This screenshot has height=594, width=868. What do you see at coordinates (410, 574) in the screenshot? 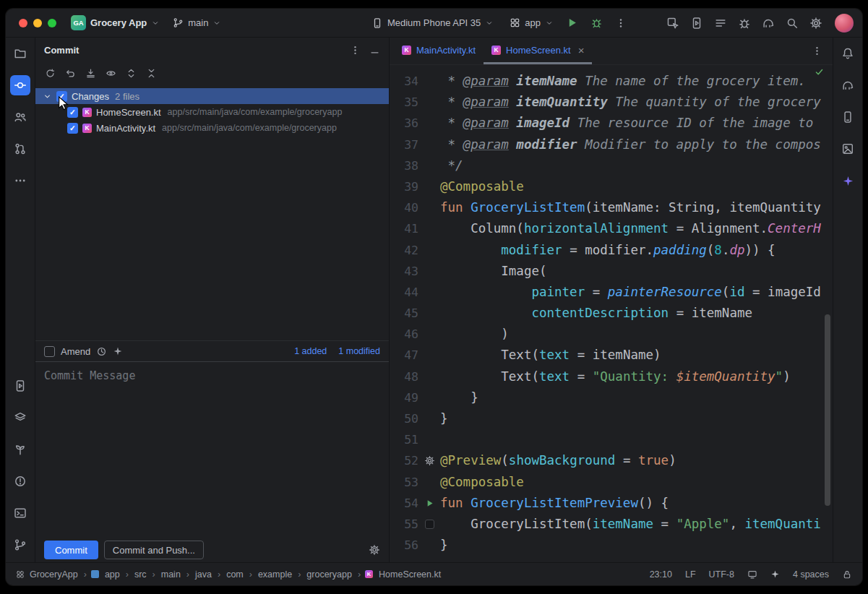
I see `breadcrumb-item: HomeScreen.kt` at bounding box center [410, 574].